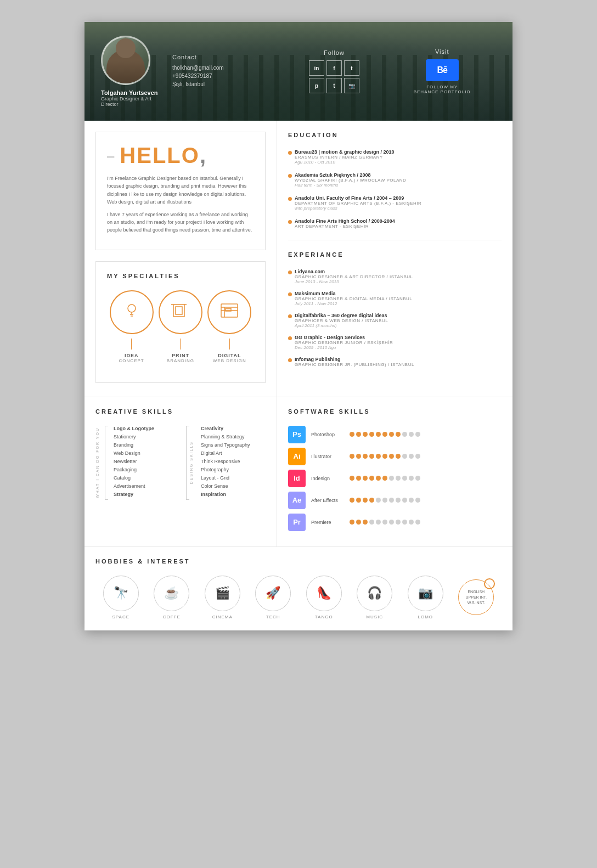 This screenshot has height=868, width=597. I want to click on hobby-circle: 🎧, so click(374, 594).